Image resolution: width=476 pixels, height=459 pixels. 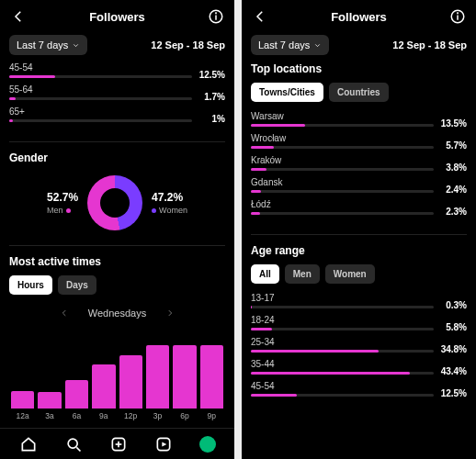 I want to click on chevron-down-icon, so click(x=75, y=46).